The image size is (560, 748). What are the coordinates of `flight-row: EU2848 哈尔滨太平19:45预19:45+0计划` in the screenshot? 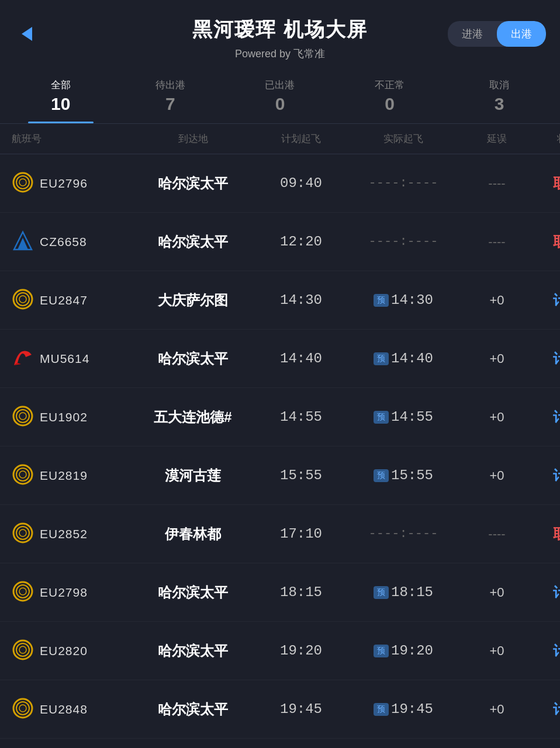 It's located at (280, 709).